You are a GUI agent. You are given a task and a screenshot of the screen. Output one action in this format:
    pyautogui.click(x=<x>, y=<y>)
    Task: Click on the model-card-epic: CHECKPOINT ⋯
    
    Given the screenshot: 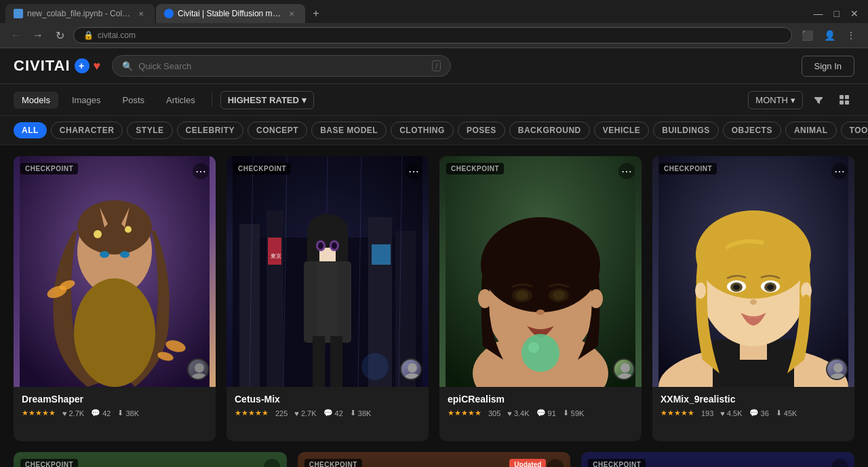 What is the action you would take?
    pyautogui.click(x=540, y=299)
    